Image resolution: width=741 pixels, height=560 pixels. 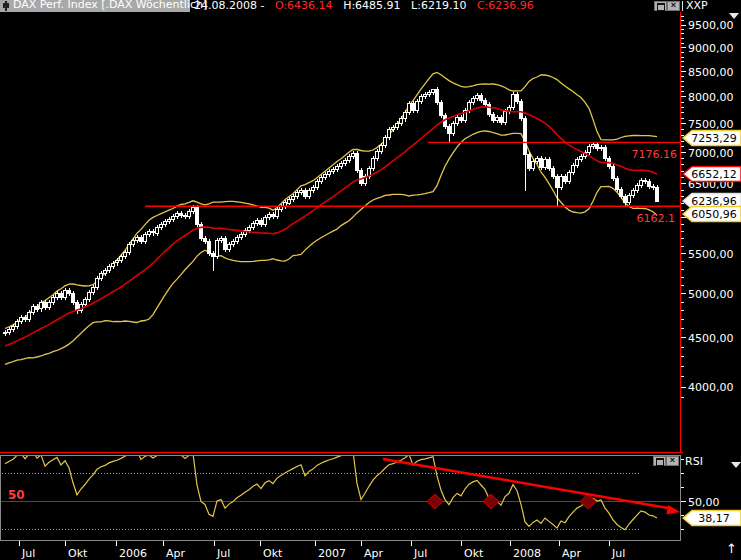 What do you see at coordinates (697, 6) in the screenshot?
I see `template-name: XXP` at bounding box center [697, 6].